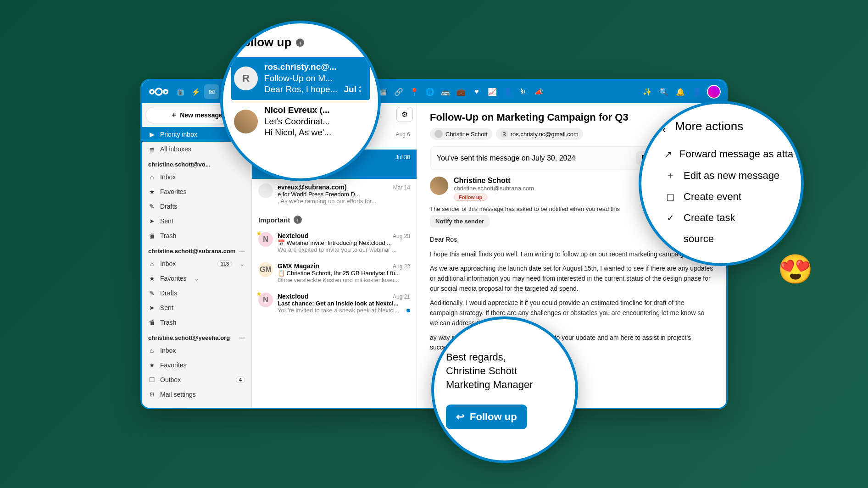 The image size is (868, 488). Describe the element at coordinates (728, 154) in the screenshot. I see `menu-item-forward-message-as-atta: ↗Forward message as atta` at that location.